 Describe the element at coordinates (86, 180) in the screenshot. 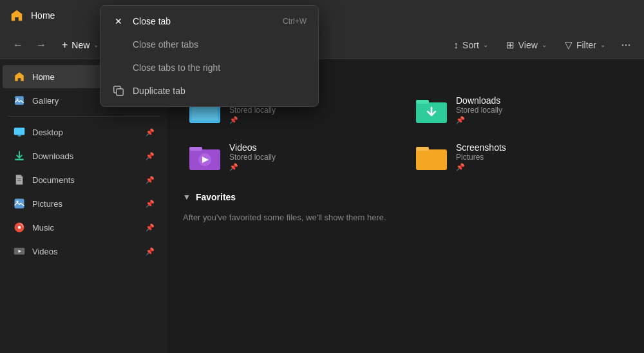

I see `sidebar-documents-label: Documents` at that location.